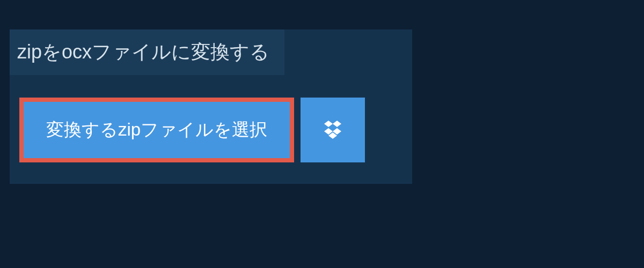 Image resolution: width=644 pixels, height=268 pixels. I want to click on select-file-label: 変換するzipファイルを選択, so click(157, 130).